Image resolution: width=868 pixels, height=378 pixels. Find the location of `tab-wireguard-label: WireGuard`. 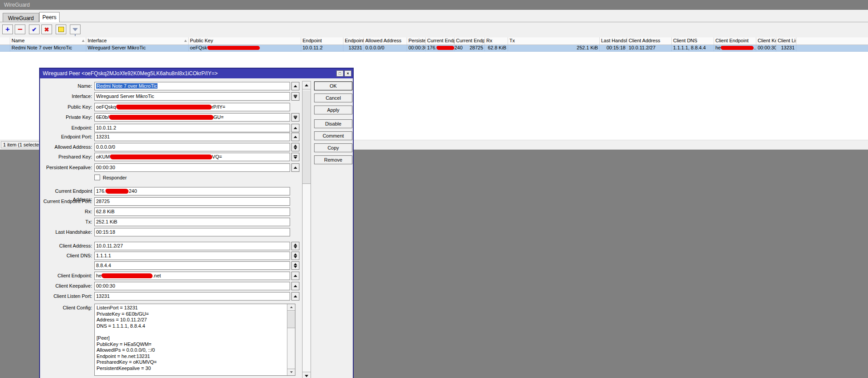

tab-wireguard-label: WireGuard is located at coordinates (21, 18).